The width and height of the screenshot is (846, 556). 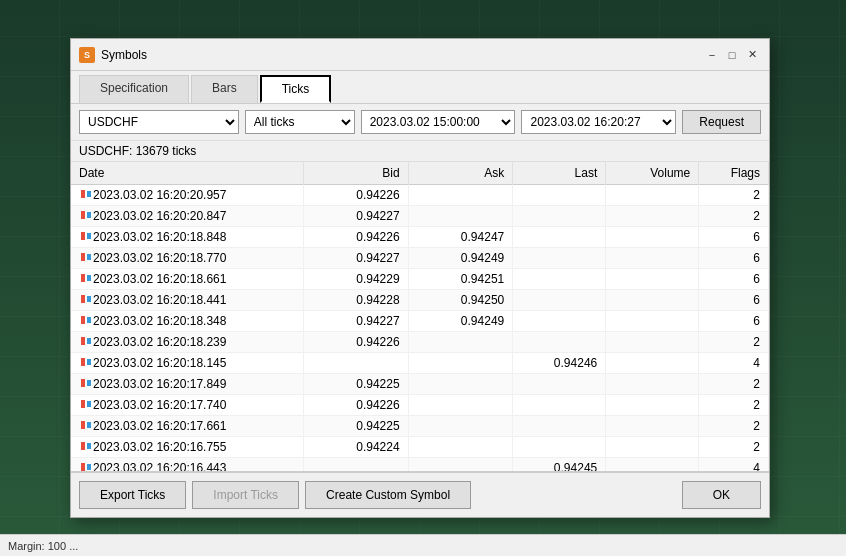 What do you see at coordinates (388, 495) in the screenshot?
I see `create-custom-symbol-button: Create Custom Symbol` at bounding box center [388, 495].